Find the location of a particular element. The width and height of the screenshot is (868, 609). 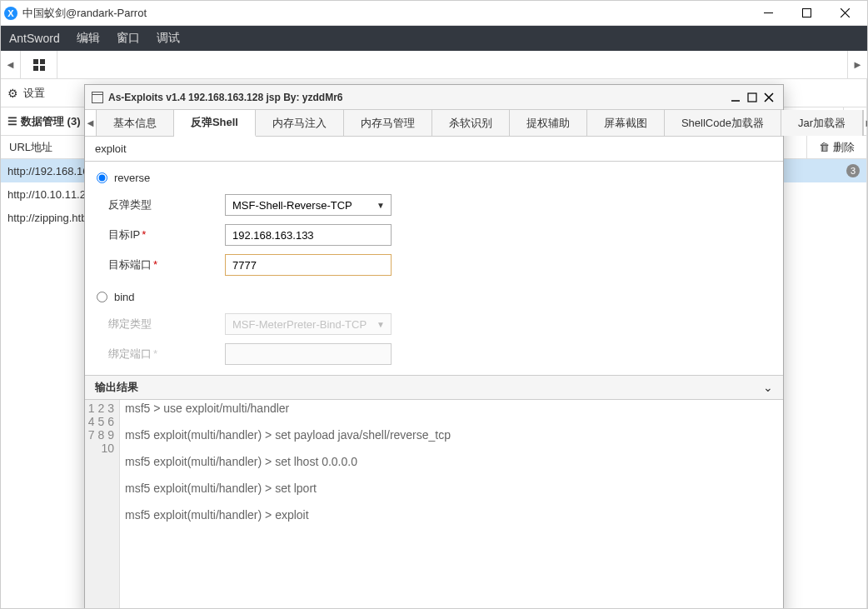

target-port-input is located at coordinates (308, 265).